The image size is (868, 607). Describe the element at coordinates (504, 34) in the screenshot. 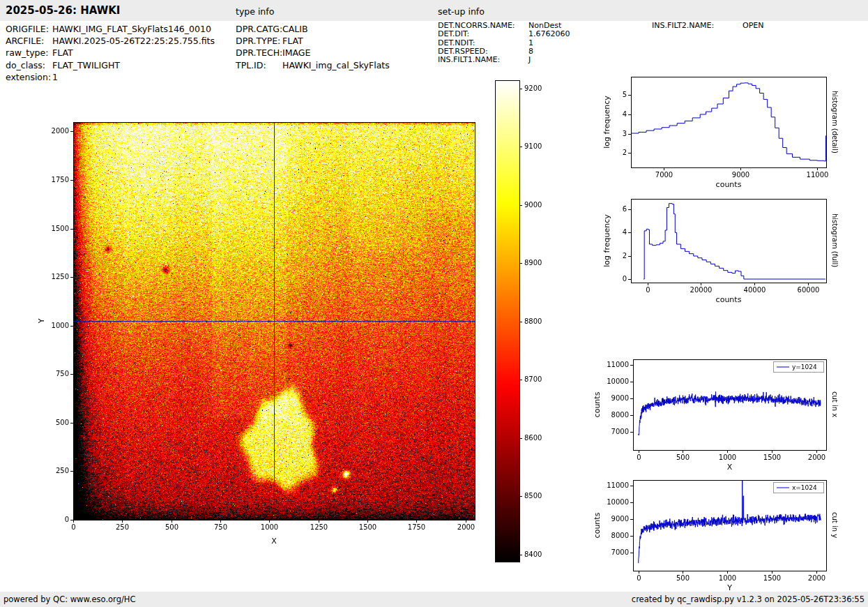

I see `meta-row: DET.DIT:1.6762060` at that location.